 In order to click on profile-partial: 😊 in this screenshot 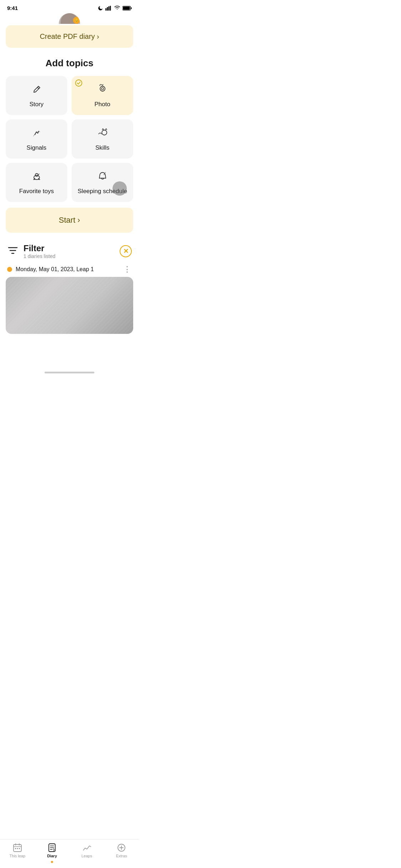, I will do `click(69, 19)`.